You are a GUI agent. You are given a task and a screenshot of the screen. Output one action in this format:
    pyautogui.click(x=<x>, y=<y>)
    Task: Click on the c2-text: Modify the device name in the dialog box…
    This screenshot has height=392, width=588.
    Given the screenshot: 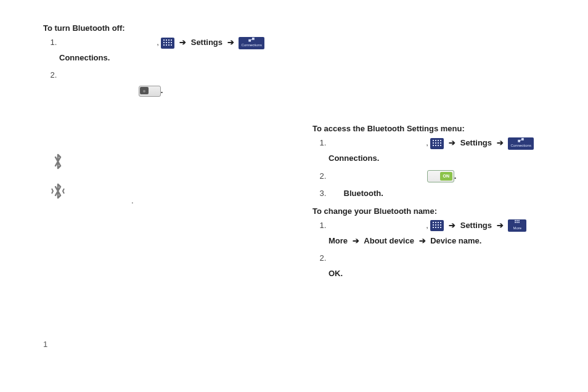 What is the action you would take?
    pyautogui.click(x=415, y=258)
    